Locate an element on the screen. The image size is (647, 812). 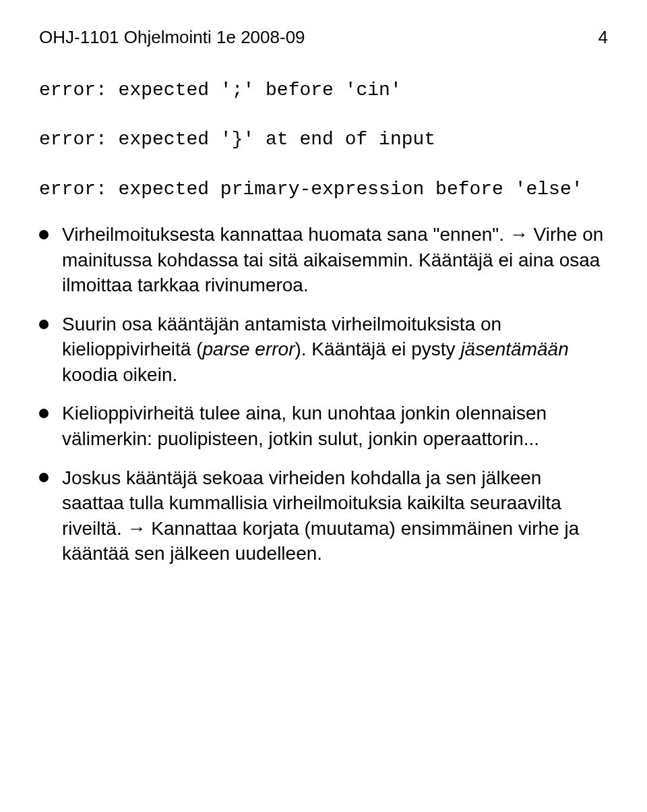
error-line-1: error: expected ';' before 'cin' is located at coordinates (324, 90).